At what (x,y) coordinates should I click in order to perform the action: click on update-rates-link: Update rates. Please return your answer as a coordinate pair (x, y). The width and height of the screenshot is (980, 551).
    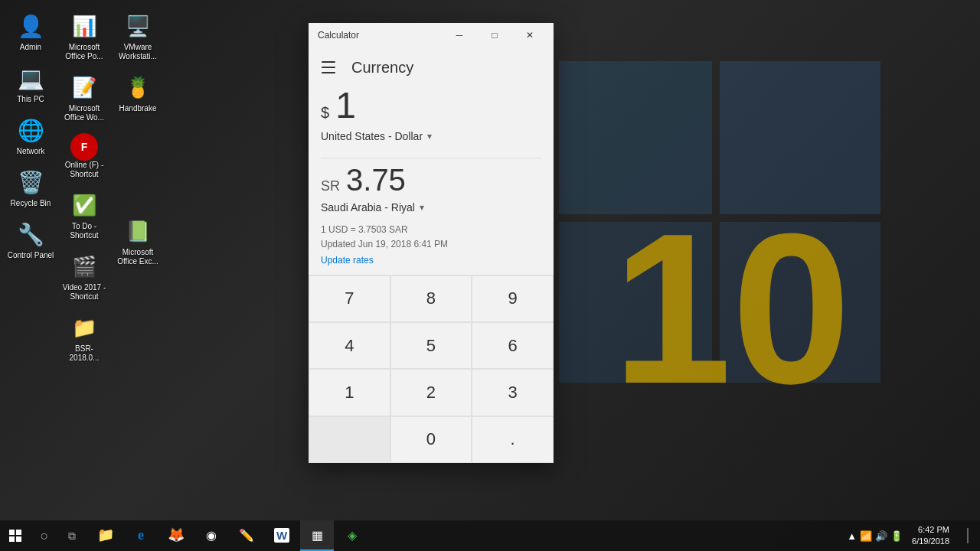
    Looking at the image, I should click on (431, 260).